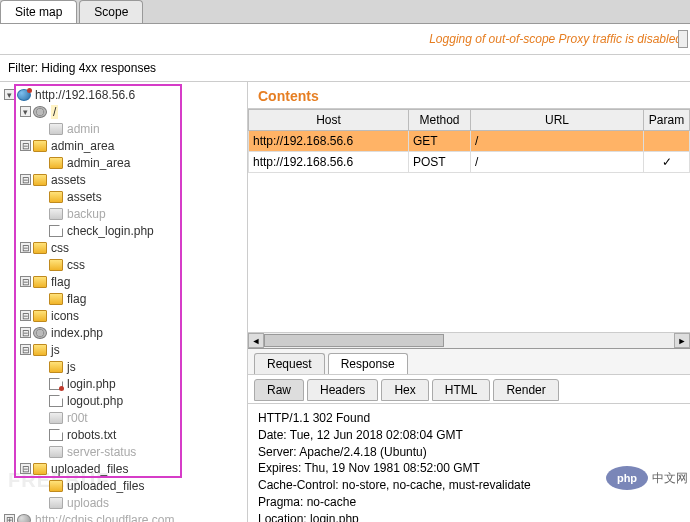 Image resolution: width=690 pixels, height=522 pixels. What do you see at coordinates (440, 120) in the screenshot?
I see `col-method: Method` at bounding box center [440, 120].